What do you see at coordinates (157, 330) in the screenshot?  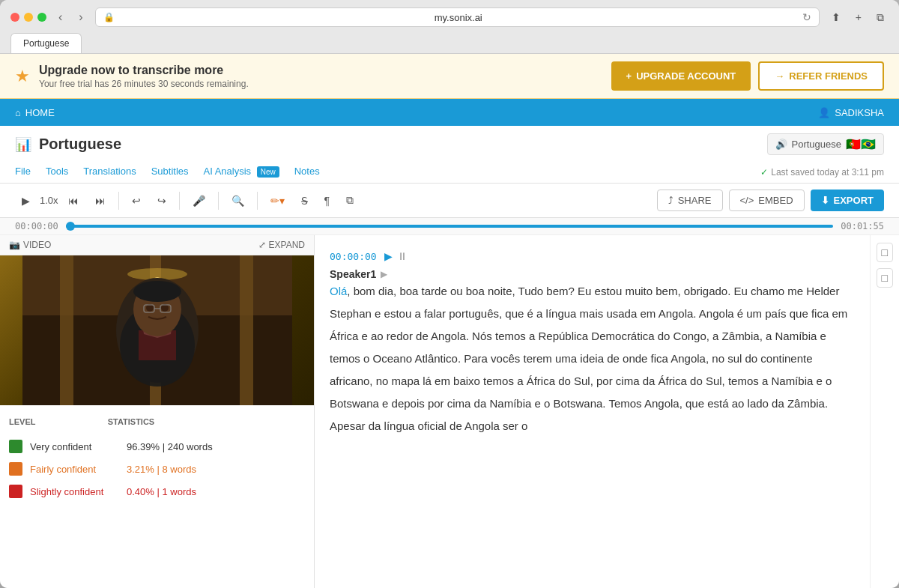 I see `video-content` at bounding box center [157, 330].